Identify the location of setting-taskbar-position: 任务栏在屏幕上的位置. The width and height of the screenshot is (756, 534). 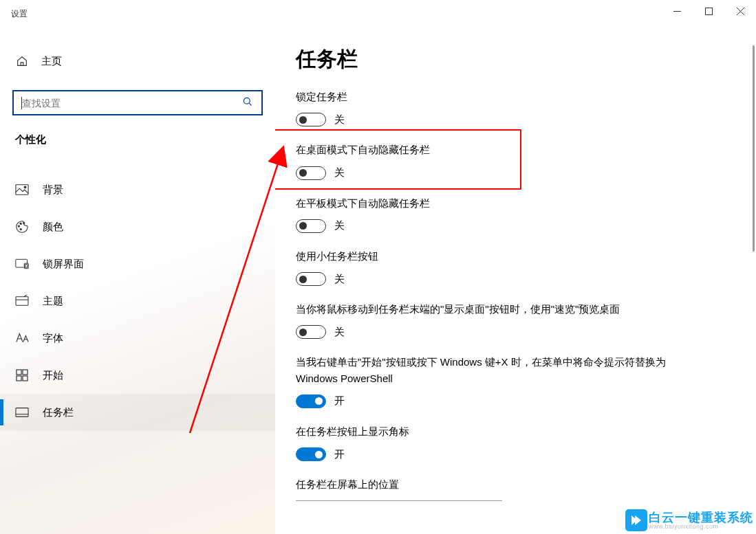
(512, 489).